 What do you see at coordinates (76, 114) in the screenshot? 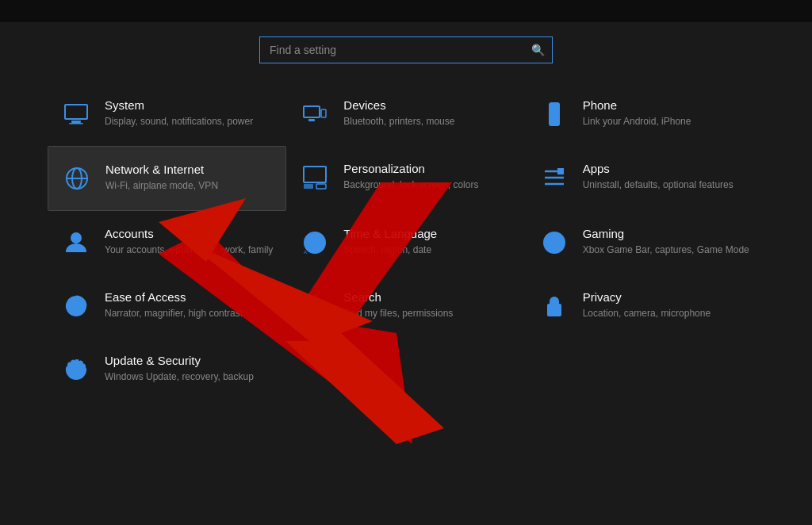
I see `system-icon` at bounding box center [76, 114].